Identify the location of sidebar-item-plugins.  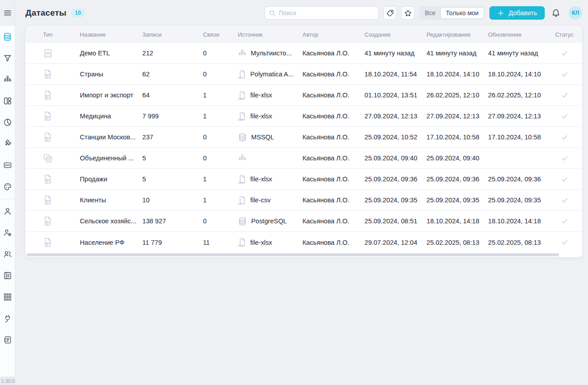
(7, 144).